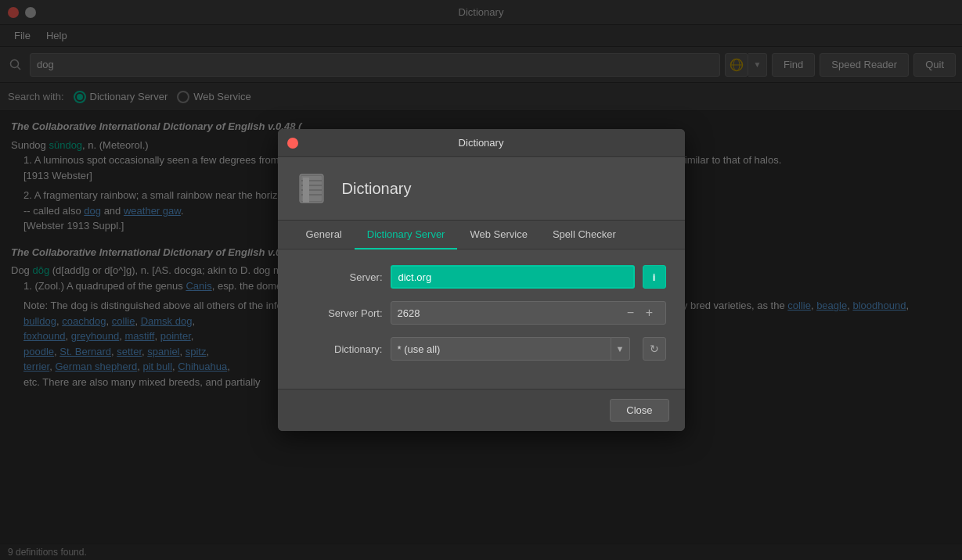 This screenshot has height=560, width=962. Describe the element at coordinates (293, 143) in the screenshot. I see `modal-close-titlebar-button` at that location.